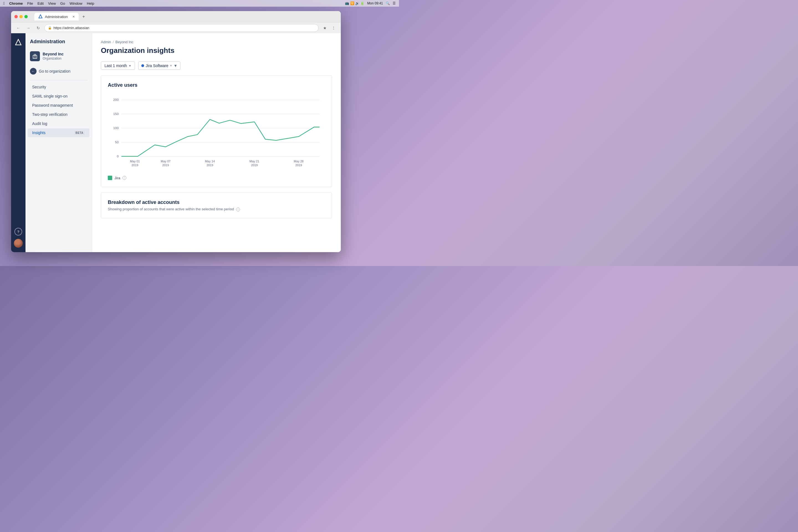  What do you see at coordinates (124, 178) in the screenshot?
I see `legend-info-icon: i` at bounding box center [124, 178].